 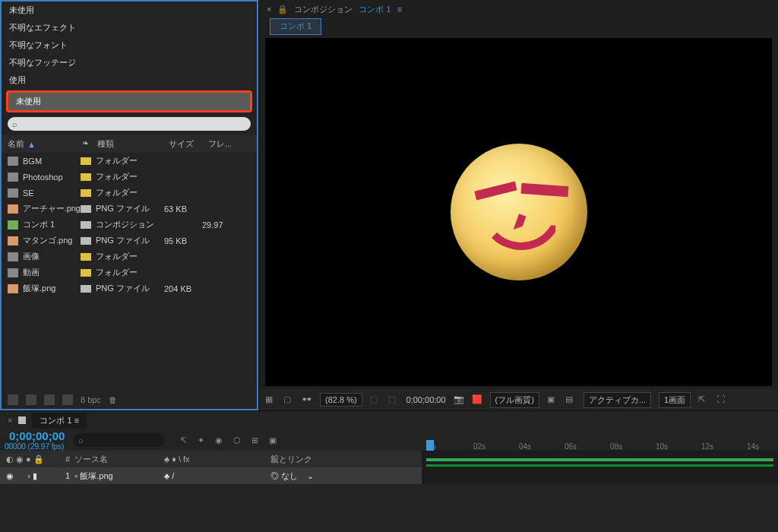 What do you see at coordinates (129, 257) in the screenshot?
I see `project-item: 画像フォルダー` at bounding box center [129, 257].